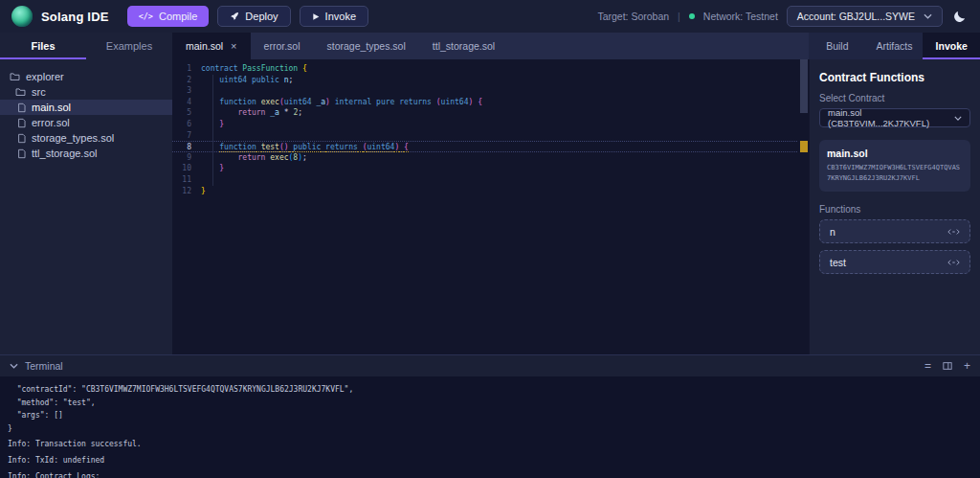  Describe the element at coordinates (928, 366) in the screenshot. I see `minimize-icon: =` at that location.